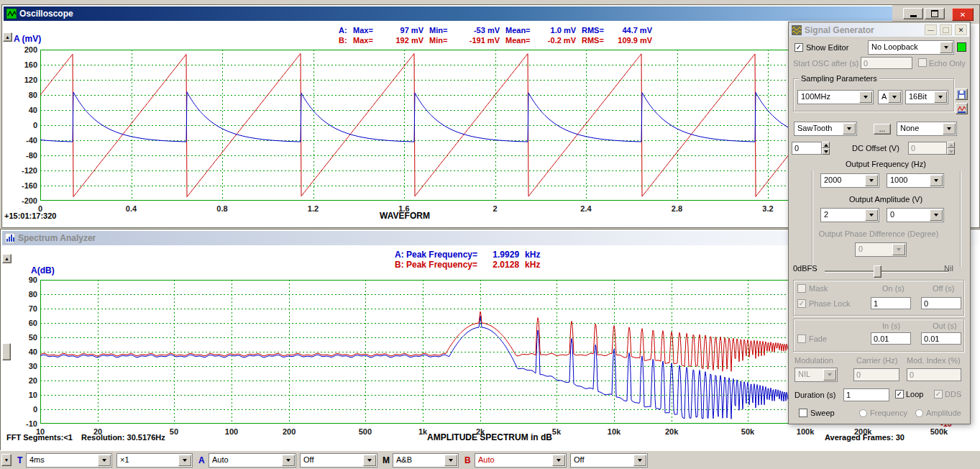 The height and width of the screenshot is (469, 980). I want to click on spectrum-stats-a: A: Peak Frequency=1.9929kHz, so click(467, 255).